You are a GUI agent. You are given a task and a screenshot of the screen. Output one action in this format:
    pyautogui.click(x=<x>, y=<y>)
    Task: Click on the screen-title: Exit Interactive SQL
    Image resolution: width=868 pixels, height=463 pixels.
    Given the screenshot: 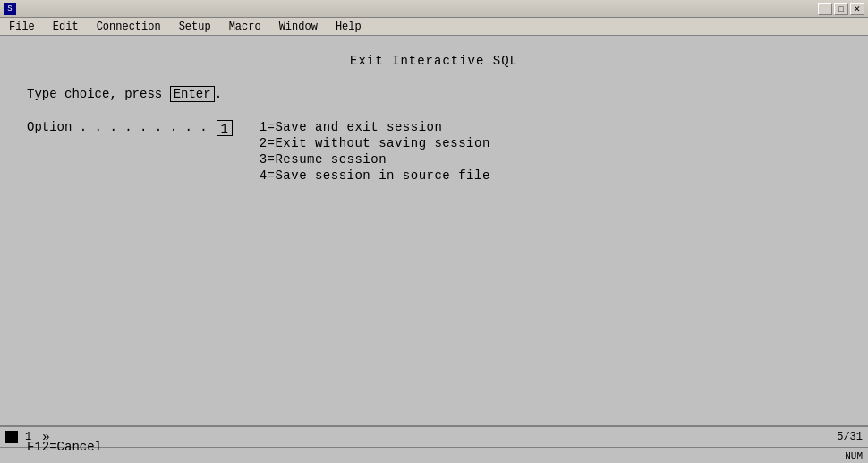 What is the action you would take?
    pyautogui.click(x=434, y=61)
    